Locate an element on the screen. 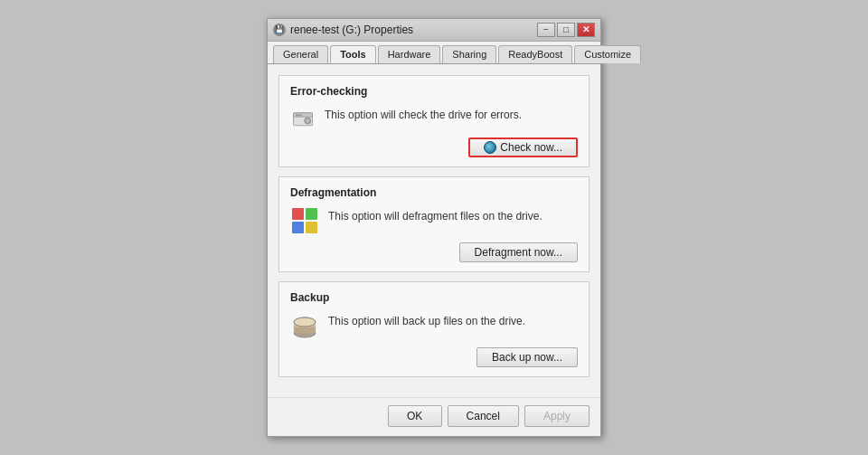  close-button: ✕ is located at coordinates (586, 30).